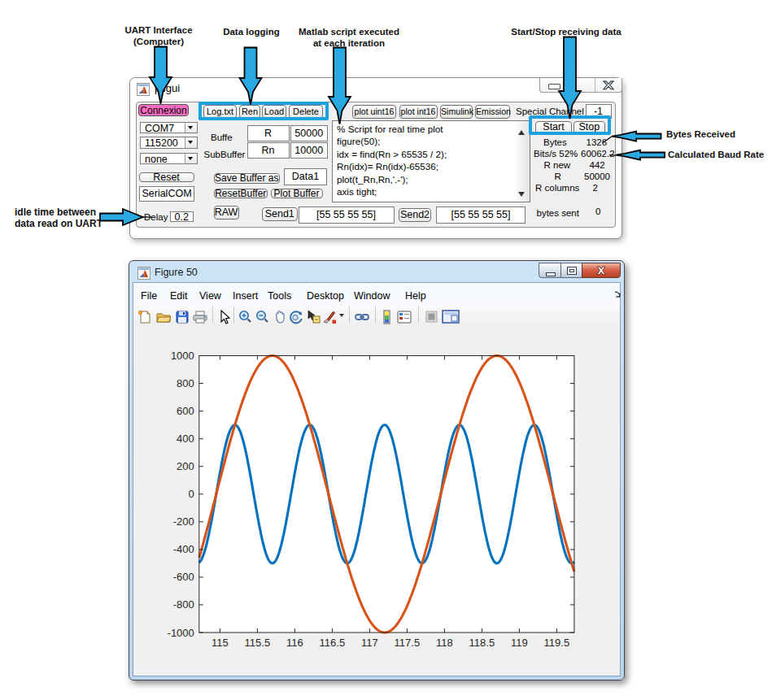 This screenshot has width=772, height=700. Describe the element at coordinates (185, 439) in the screenshot. I see `svg-text: 400` at that location.